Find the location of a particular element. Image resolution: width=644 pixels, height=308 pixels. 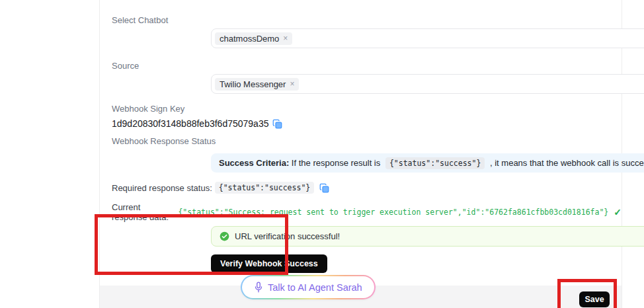

webhook-response-status-label: Webhook Response Status is located at coordinates (164, 141).